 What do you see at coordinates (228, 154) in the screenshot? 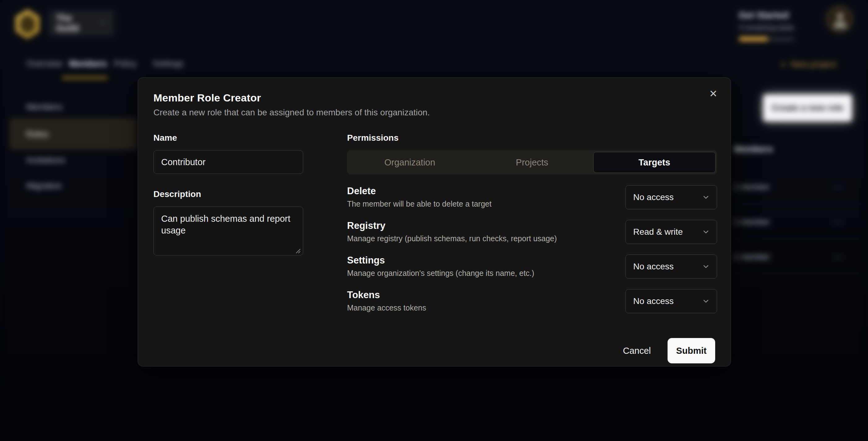
I see `name-field-block: Name` at bounding box center [228, 154].